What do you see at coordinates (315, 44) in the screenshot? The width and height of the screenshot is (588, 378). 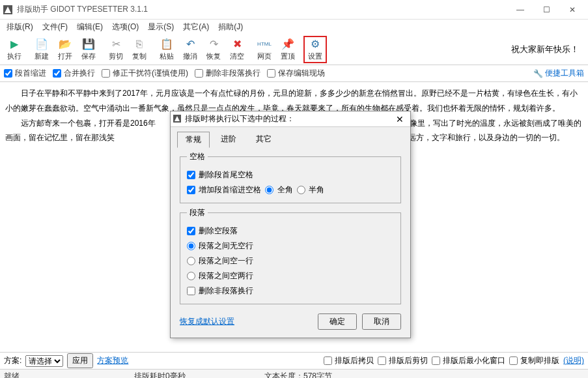 I see `设置-icon: ⚙` at bounding box center [315, 44].